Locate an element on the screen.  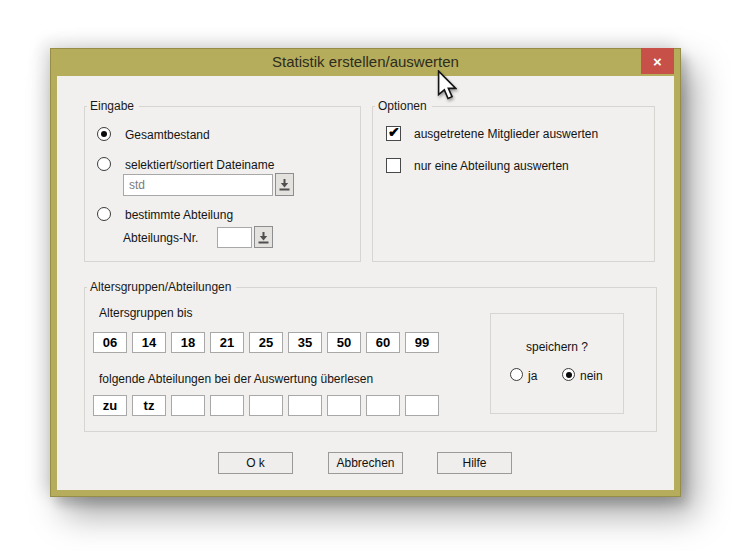
radio-speichern-nein is located at coordinates (568, 374).